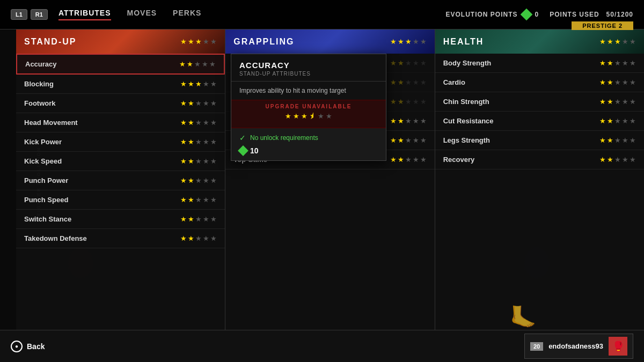 This screenshot has height=362, width=644. I want to click on tooltip-unlock: ✓ No unlock requirements 10, so click(309, 144).